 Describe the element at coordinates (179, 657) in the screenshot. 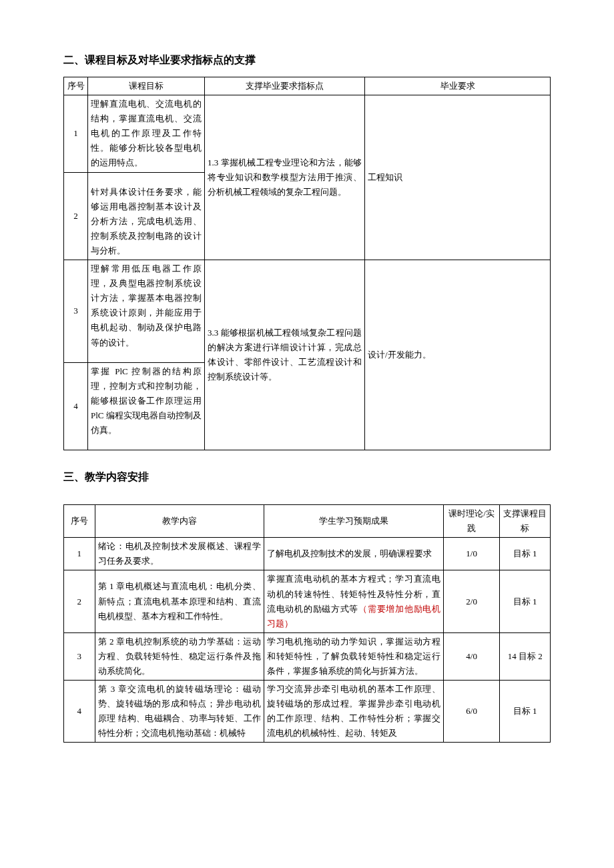

I see `cell-content: 第 2 章电机控制系统的动力学基础：运动方程、负载转矩特性、稳定运行条件及拖动系…` at that location.